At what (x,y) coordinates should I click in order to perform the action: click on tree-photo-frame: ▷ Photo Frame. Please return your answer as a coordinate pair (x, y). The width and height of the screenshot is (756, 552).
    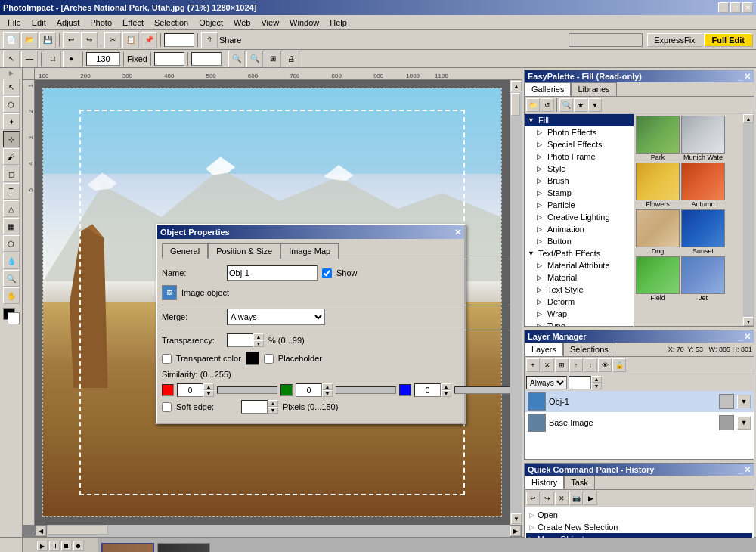
    Looking at the image, I should click on (579, 157).